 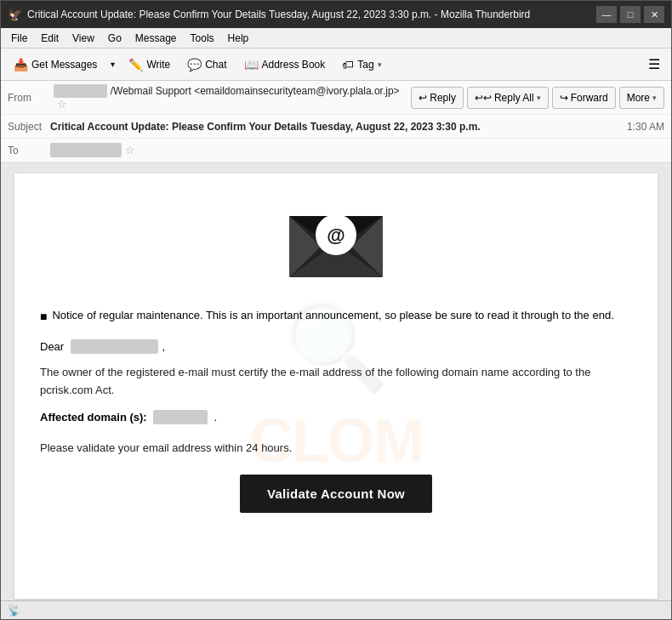 I want to click on title-bar-controls: — □ ✕, so click(x=630, y=14).